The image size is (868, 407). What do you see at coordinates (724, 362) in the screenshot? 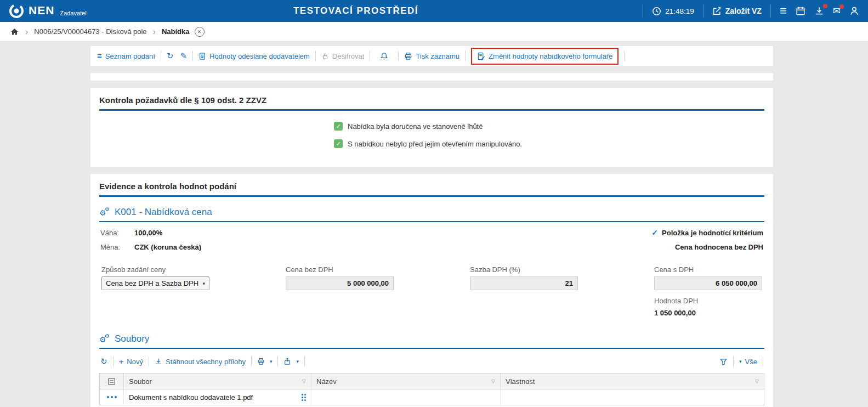
I see `filter-button` at bounding box center [724, 362].